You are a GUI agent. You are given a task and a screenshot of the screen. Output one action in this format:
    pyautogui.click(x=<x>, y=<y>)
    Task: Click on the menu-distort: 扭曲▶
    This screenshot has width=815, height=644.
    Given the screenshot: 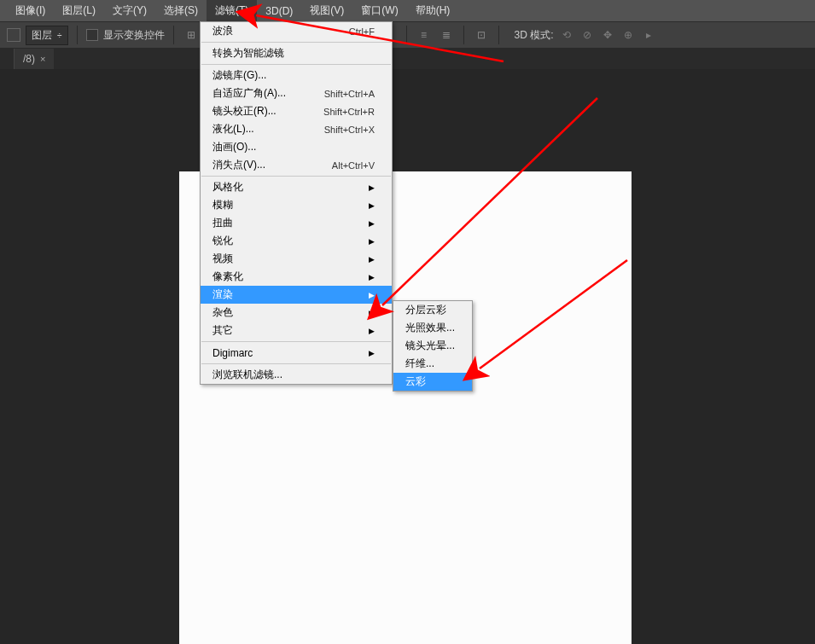 What is the action you would take?
    pyautogui.click(x=296, y=223)
    